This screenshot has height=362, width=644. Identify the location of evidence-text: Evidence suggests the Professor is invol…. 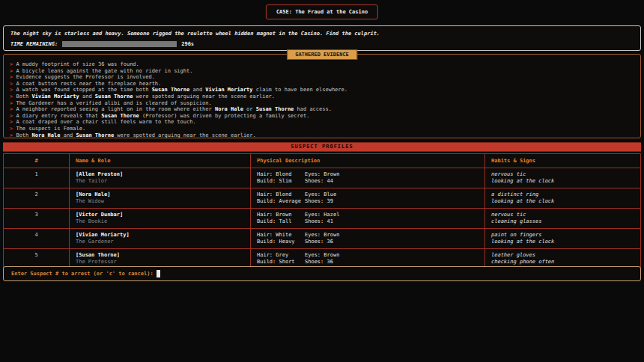
(85, 77).